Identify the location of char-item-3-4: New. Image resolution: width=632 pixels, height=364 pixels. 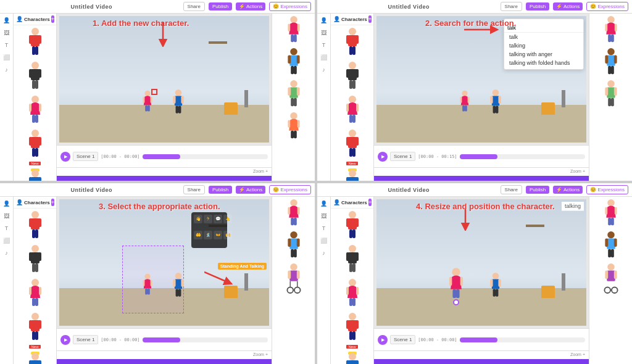
(35, 331).